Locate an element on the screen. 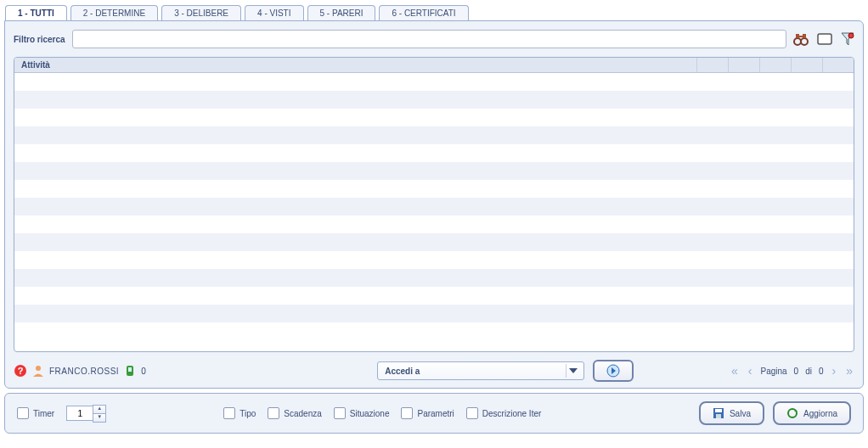 The height and width of the screenshot is (448, 868). cb-scadenza-label: Scadenza is located at coordinates (302, 414).